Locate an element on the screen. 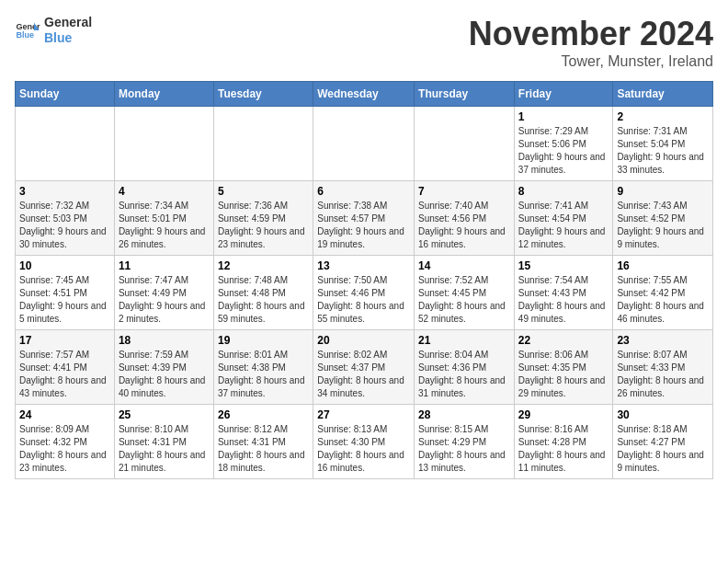 Image resolution: width=728 pixels, height=563 pixels. table-row: 20Sunrise: 8:02 AMSunset: 4:37 PMDayligh… is located at coordinates (364, 368).